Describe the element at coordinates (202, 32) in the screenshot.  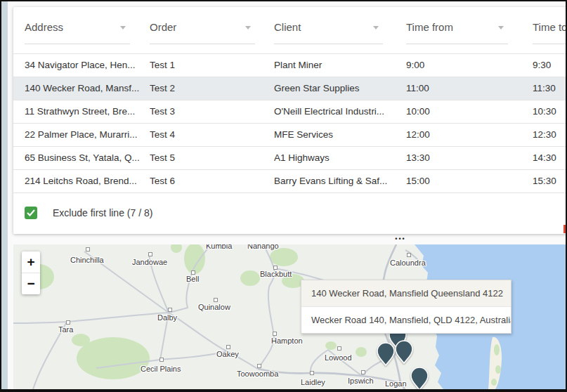
I see `column-header-order: Order` at that location.